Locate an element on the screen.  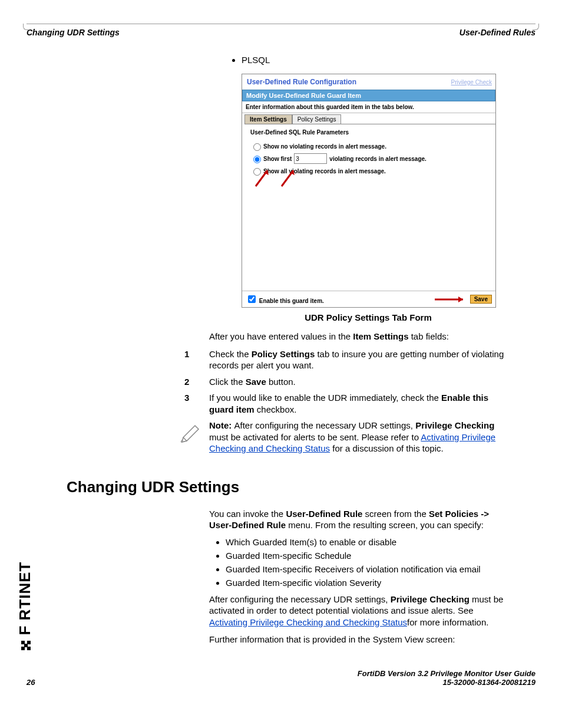
save-button: Save is located at coordinates (481, 299).